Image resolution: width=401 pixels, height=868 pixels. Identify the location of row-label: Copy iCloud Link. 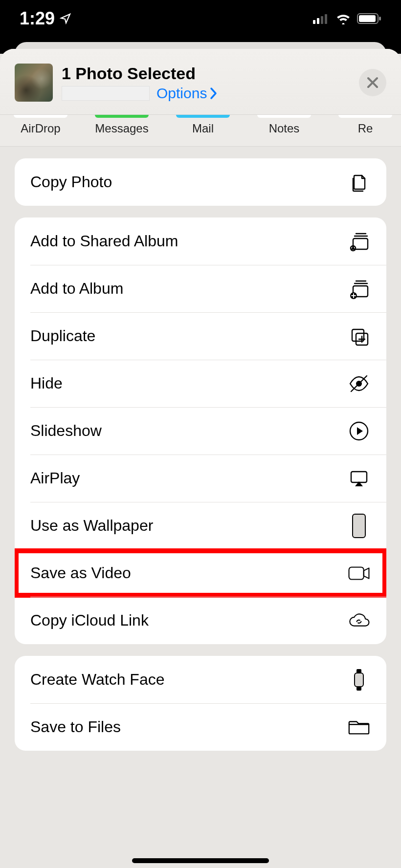
(89, 621).